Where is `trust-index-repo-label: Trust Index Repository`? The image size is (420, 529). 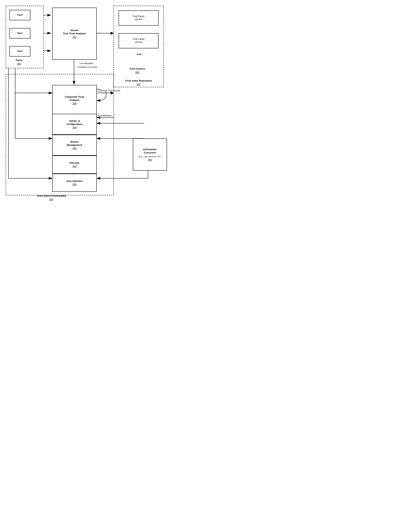
trust-index-repo-label: Trust Index Repository is located at coordinates (138, 81).